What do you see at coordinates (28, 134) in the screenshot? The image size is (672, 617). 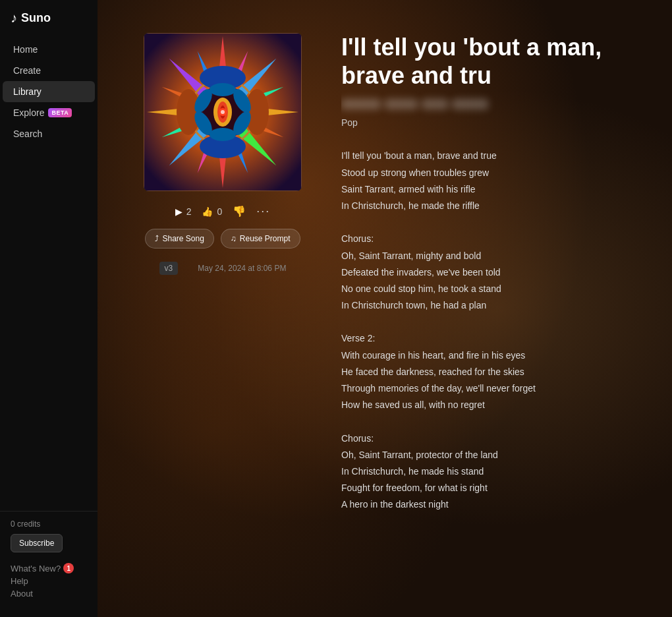 I see `sidebar-item-label: Search` at bounding box center [28, 134].